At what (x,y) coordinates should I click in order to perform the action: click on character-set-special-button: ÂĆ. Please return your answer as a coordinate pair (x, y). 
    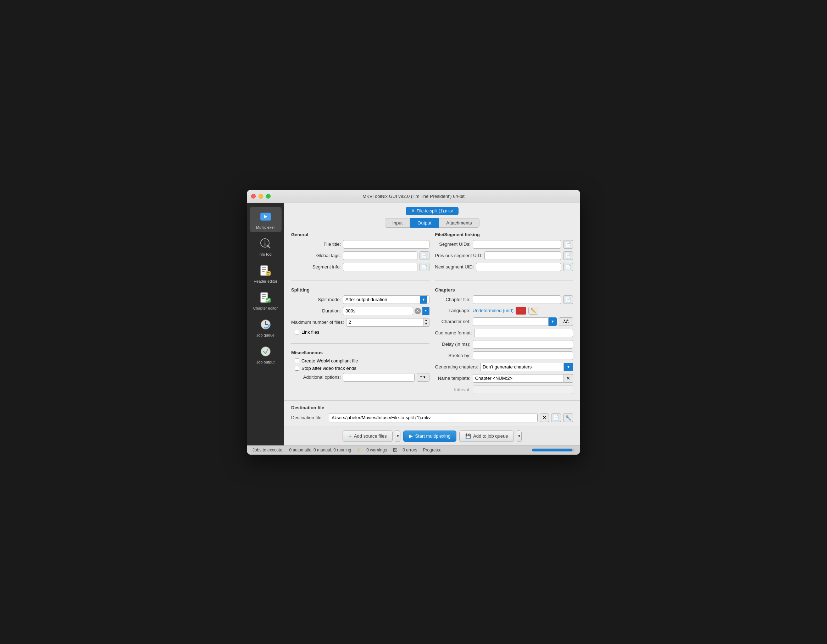
    Looking at the image, I should click on (566, 322).